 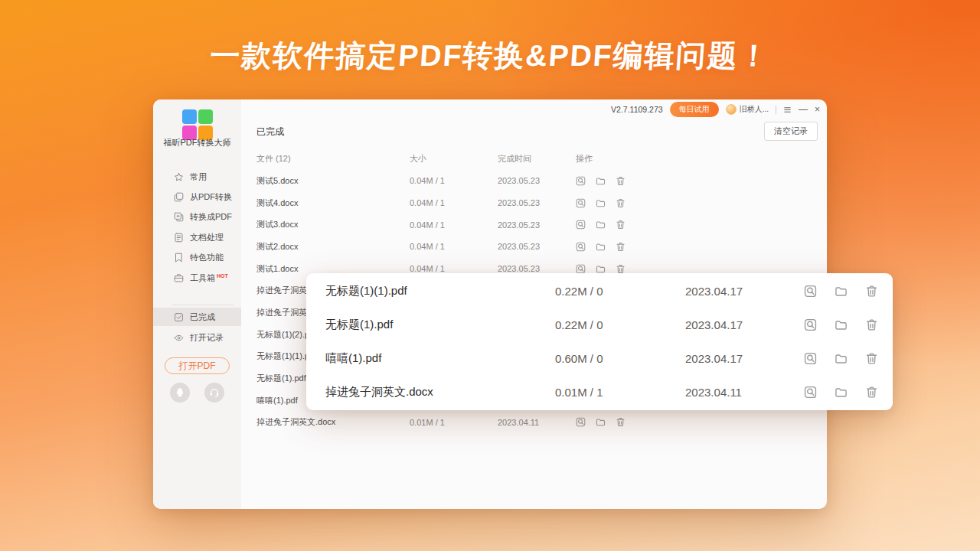 What do you see at coordinates (214, 393) in the screenshot?
I see `headset-icon` at bounding box center [214, 393].